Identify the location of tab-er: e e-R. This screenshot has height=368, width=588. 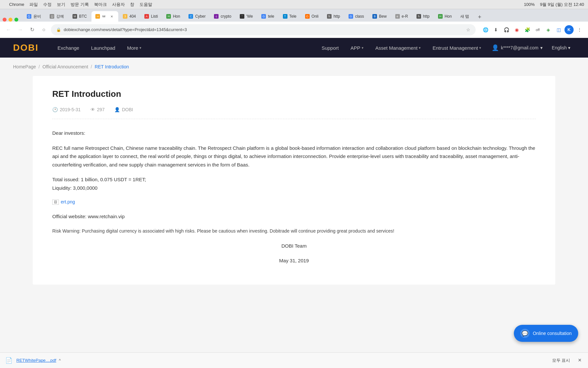
(402, 16).